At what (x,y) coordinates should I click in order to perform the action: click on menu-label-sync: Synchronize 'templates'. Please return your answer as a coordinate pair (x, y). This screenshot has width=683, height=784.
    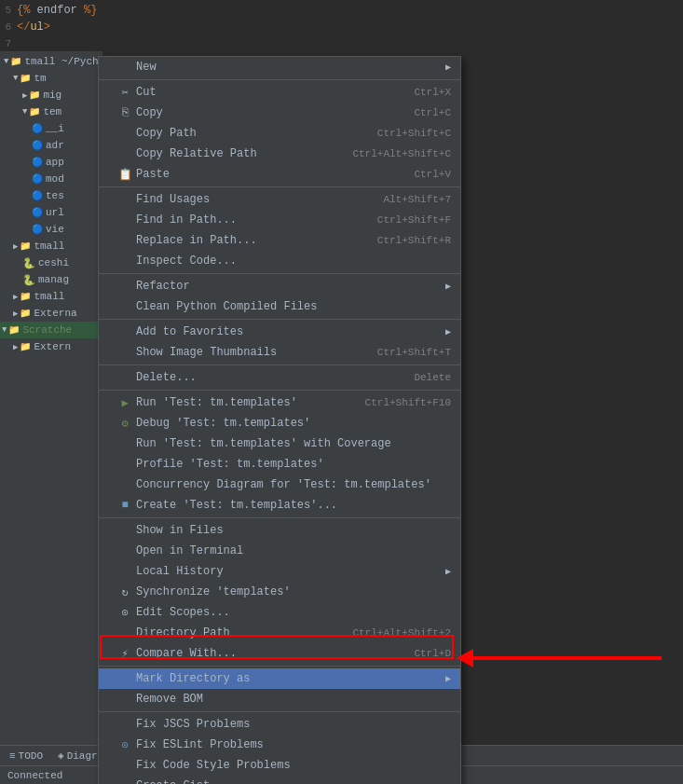
    Looking at the image, I should click on (294, 592).